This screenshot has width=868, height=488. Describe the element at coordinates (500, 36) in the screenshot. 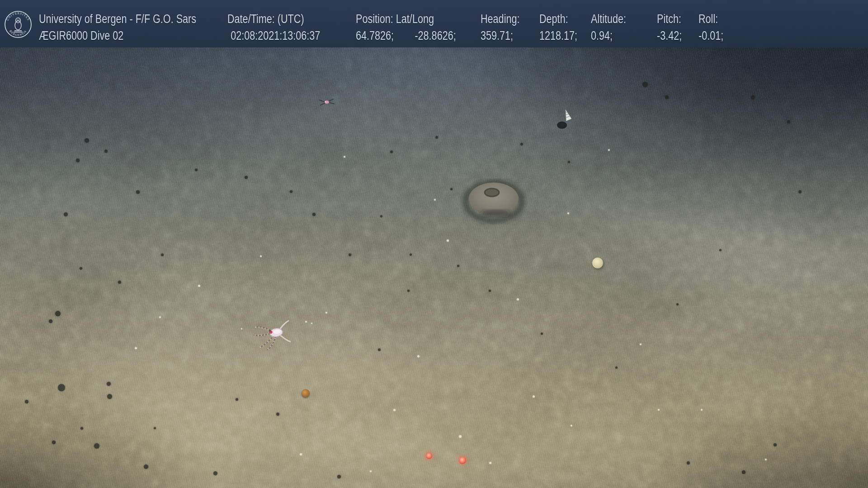

I see `heading-value: 359.71;` at that location.